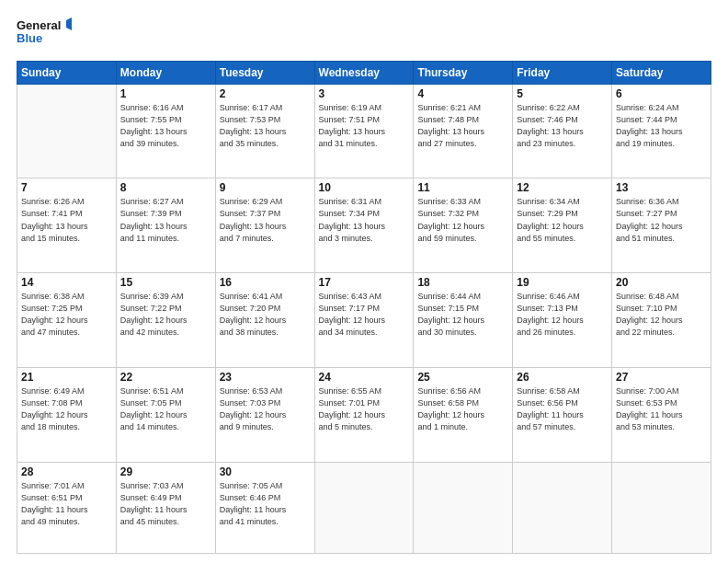 This screenshot has height=563, width=728. What do you see at coordinates (265, 320) in the screenshot?
I see `calendar-cell: 16Sunrise: 6:41 AMSunset: 7:20 PMDayligh…` at bounding box center [265, 320].